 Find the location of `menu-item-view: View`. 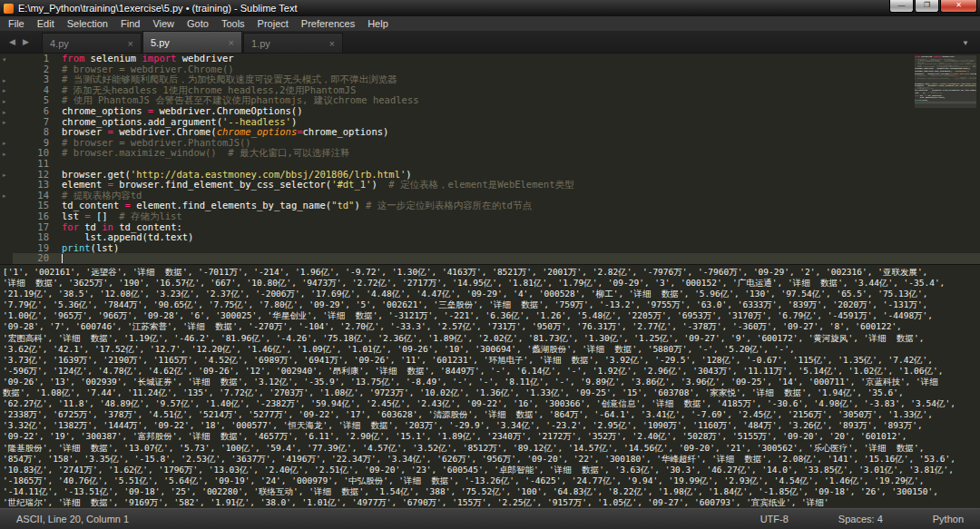

menu-item-view: View is located at coordinates (163, 24).